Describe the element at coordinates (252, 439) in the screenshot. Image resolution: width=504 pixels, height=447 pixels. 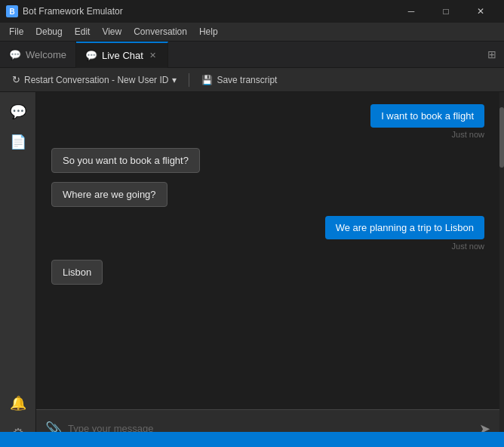
I see `status-bar` at that location.